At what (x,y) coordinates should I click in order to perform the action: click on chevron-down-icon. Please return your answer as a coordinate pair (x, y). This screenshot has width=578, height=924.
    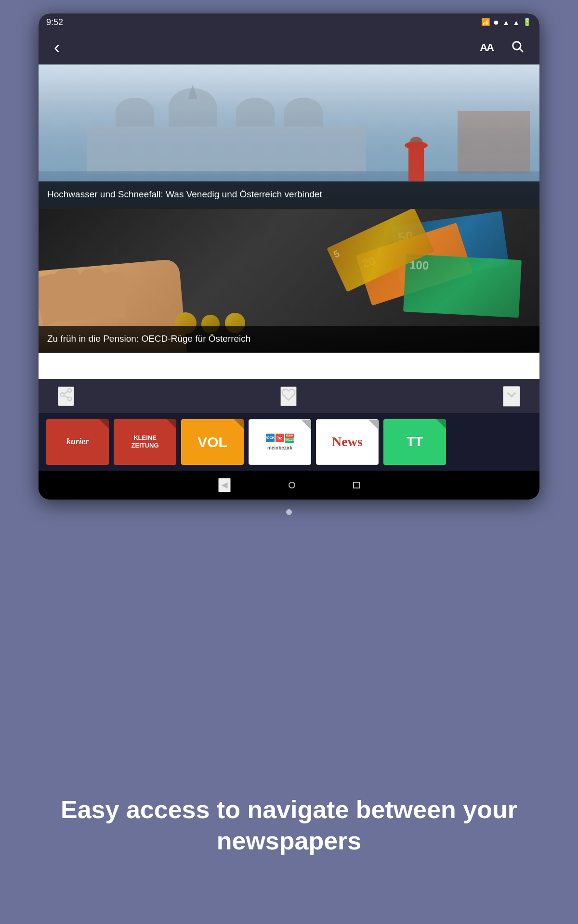
    Looking at the image, I should click on (512, 395).